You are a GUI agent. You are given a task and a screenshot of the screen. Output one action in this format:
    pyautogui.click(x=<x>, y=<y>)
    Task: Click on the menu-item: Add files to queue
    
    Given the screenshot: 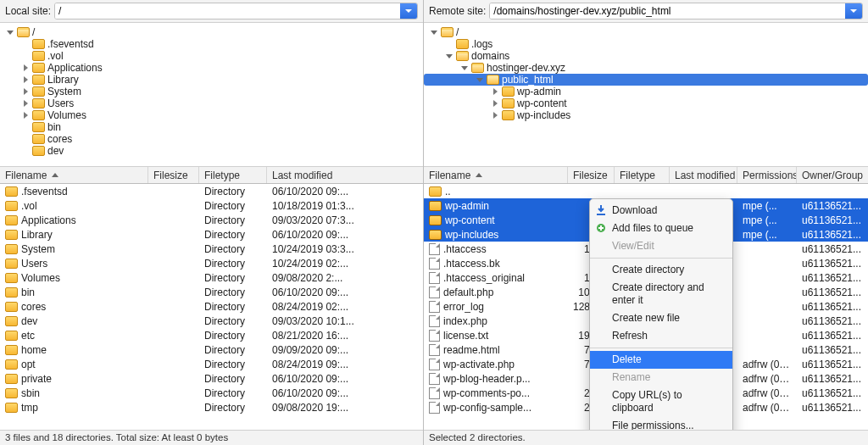 What is the action you would take?
    pyautogui.click(x=661, y=229)
    